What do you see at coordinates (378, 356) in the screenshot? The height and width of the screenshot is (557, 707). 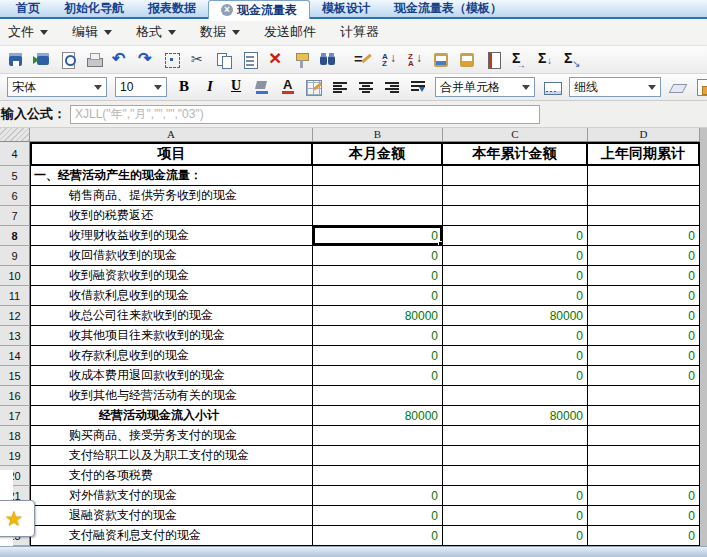 I see `cell-B14: 0` at bounding box center [378, 356].